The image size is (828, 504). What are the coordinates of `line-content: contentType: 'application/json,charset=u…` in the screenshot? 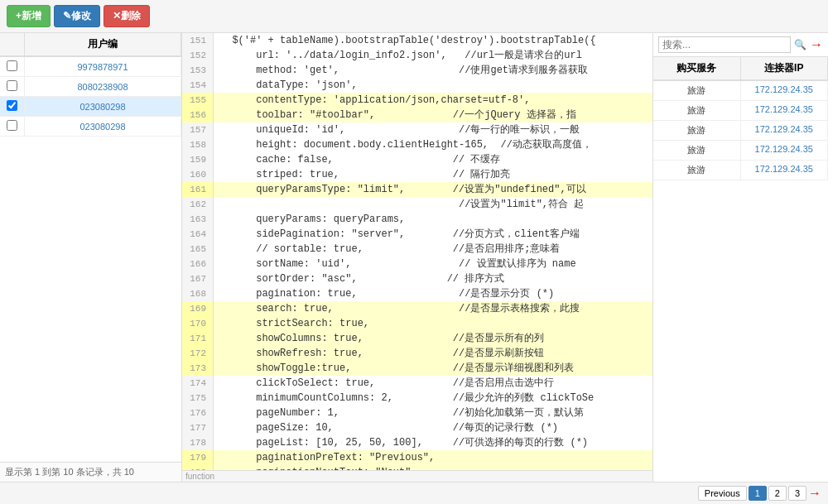 It's located at (433, 100).